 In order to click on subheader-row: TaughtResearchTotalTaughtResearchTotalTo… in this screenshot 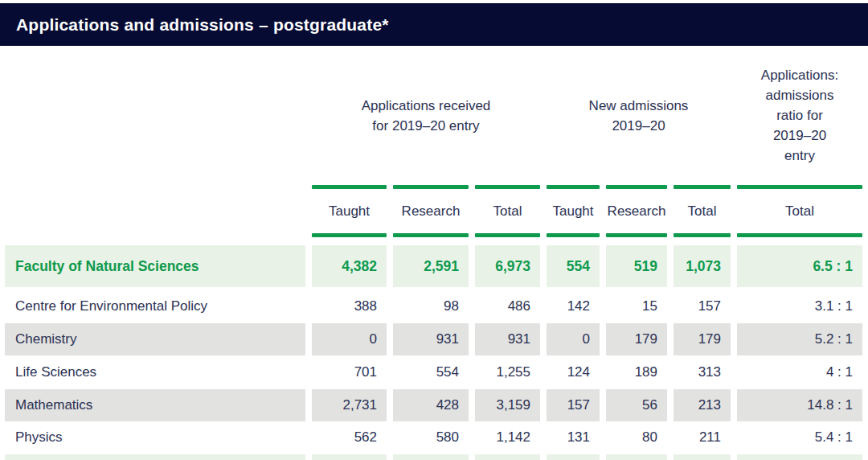, I will do `click(434, 211)`.